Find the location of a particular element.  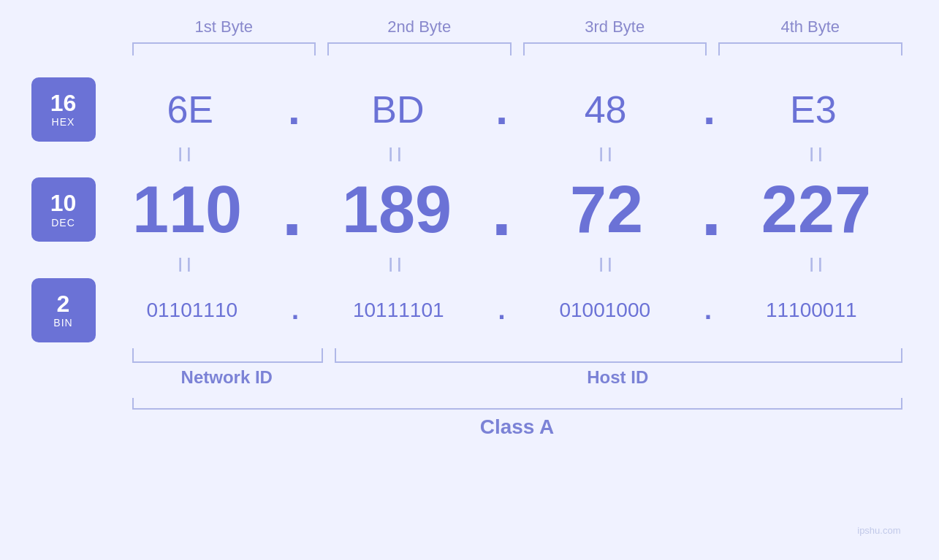

eq-symbols-2: II II II II is located at coordinates (502, 265).